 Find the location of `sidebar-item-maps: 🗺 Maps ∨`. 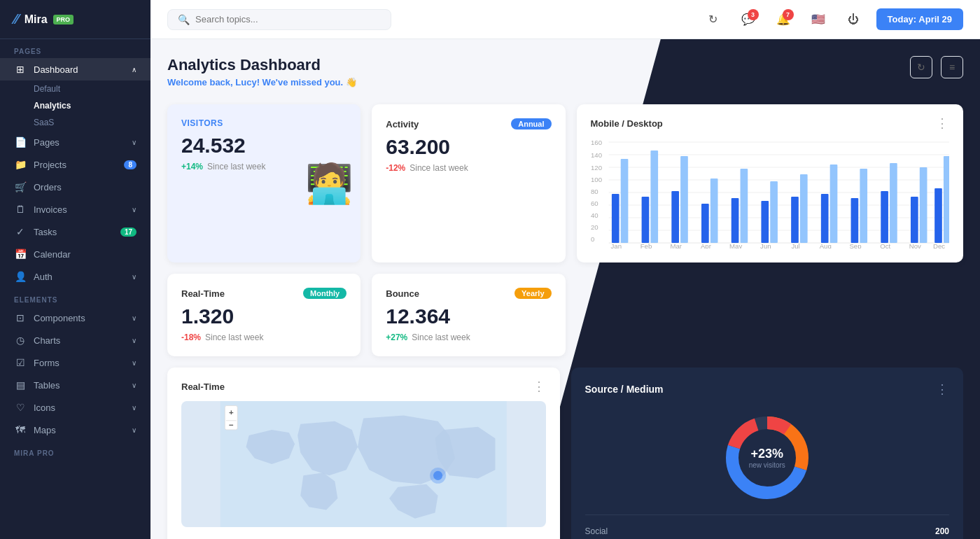

sidebar-item-maps: 🗺 Maps ∨ is located at coordinates (76, 430).